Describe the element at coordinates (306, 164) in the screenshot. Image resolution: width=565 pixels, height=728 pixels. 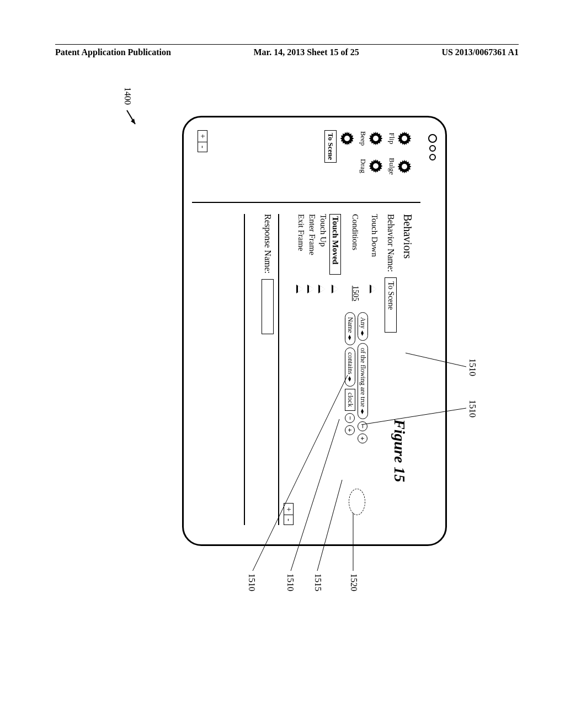
I see `left-panel: Flip Bulge Beep` at that location.